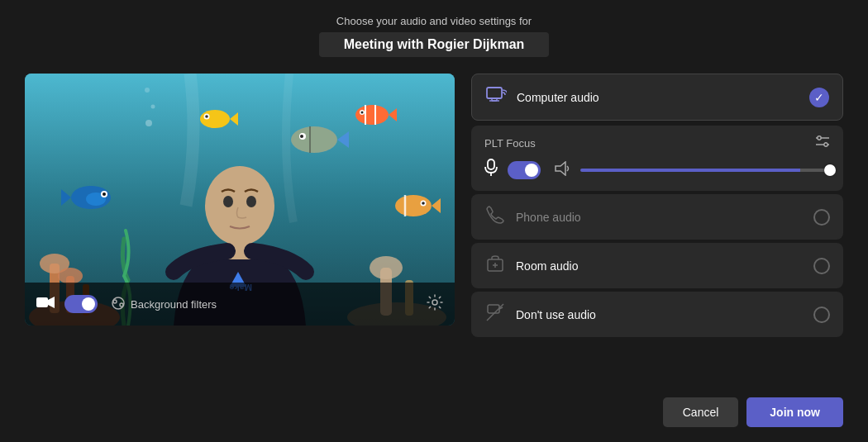 The height and width of the screenshot is (442, 868). Describe the element at coordinates (822, 315) in the screenshot. I see `no-audio-radio` at that location.